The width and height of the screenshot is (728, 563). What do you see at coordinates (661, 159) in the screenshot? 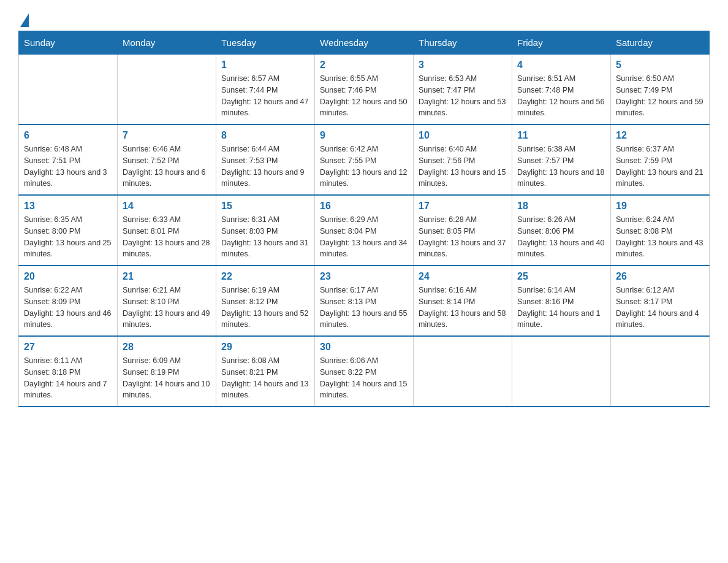
I see `calendar-cell: 12Sunrise: 6:37 AMSunset: 7:59 PMDayligh…` at bounding box center [661, 159].